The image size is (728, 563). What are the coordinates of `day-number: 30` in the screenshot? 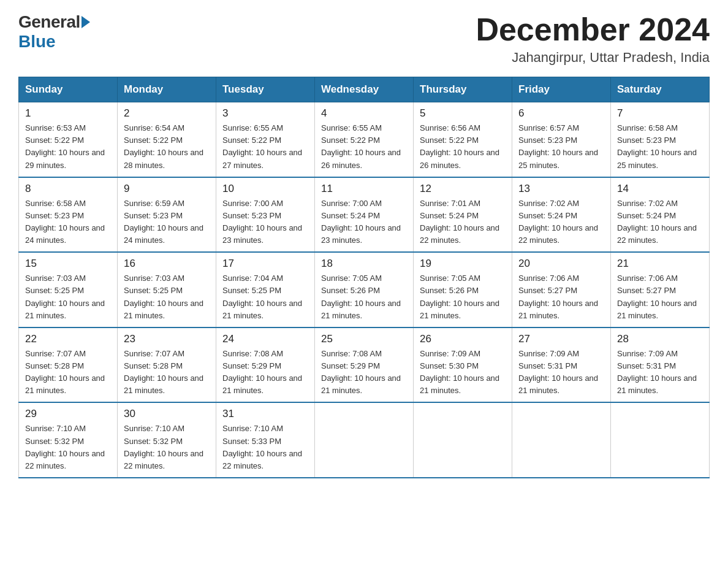 It's located at (167, 414).